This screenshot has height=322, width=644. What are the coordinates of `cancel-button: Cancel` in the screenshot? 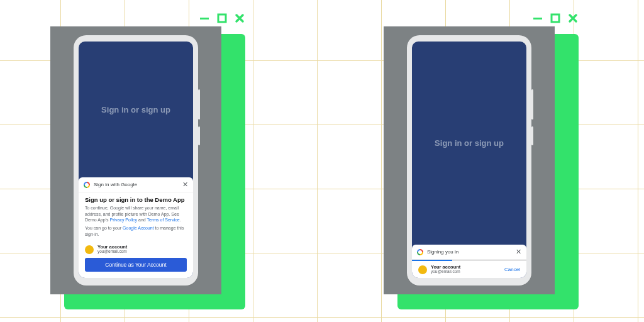 It's located at (512, 269).